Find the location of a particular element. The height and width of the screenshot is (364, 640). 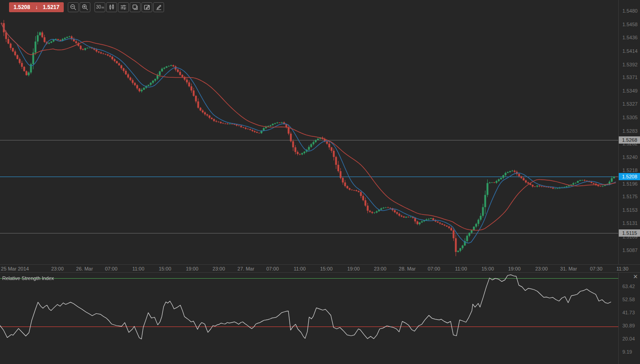

candlestick-chart-icon is located at coordinates (112, 7).